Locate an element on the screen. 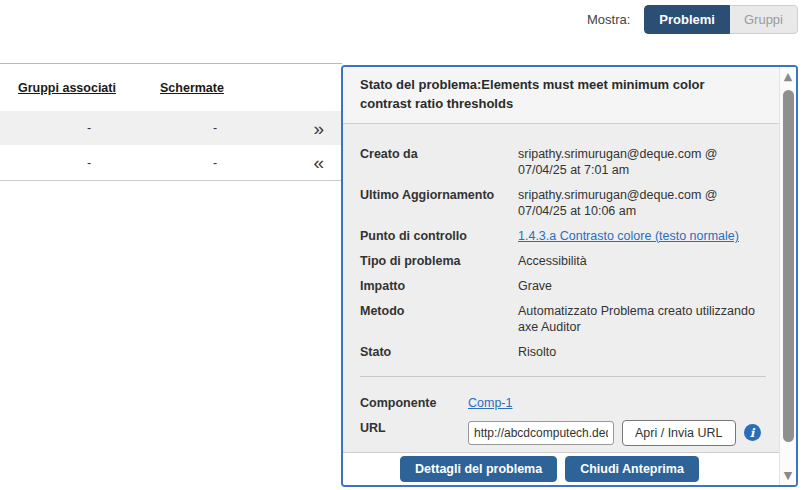 This screenshot has height=490, width=803. field-label: URL is located at coordinates (414, 428).